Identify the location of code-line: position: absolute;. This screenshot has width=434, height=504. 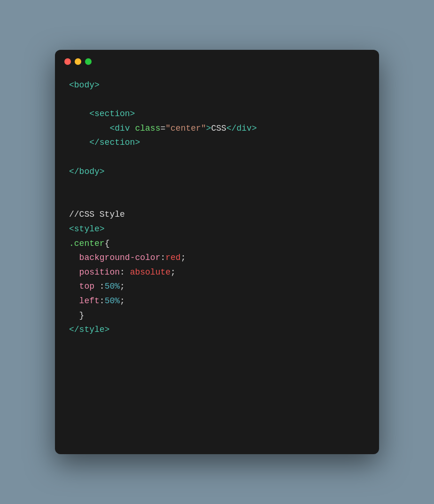
(217, 273).